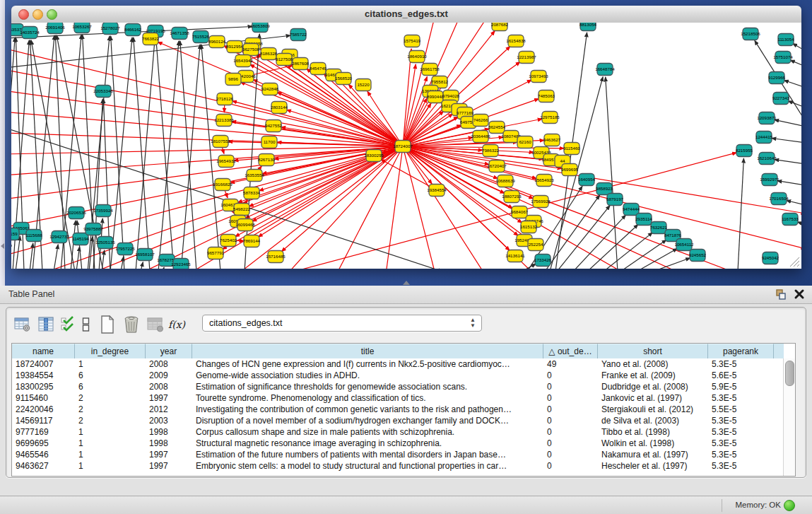 Image resolution: width=812 pixels, height=514 pixels. Describe the element at coordinates (653, 387) in the screenshot. I see `table-cell: Dudbridge et al. (2008)` at that location.